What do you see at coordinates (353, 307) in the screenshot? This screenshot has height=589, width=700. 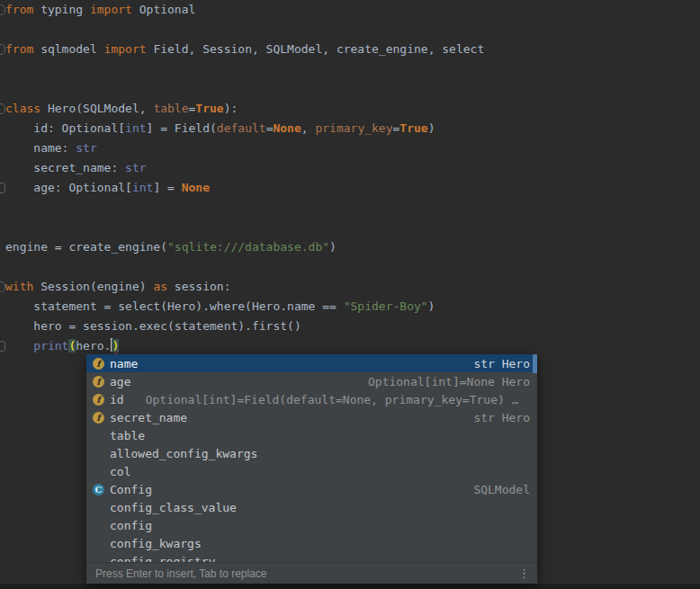 I see `code-line-16: statement = select(Hero).where(Hero.name…` at bounding box center [353, 307].